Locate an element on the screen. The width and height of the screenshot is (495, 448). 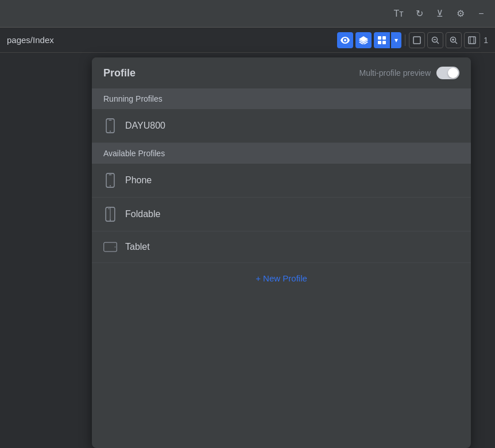
font-size-icon: Tт is located at coordinates (399, 14).